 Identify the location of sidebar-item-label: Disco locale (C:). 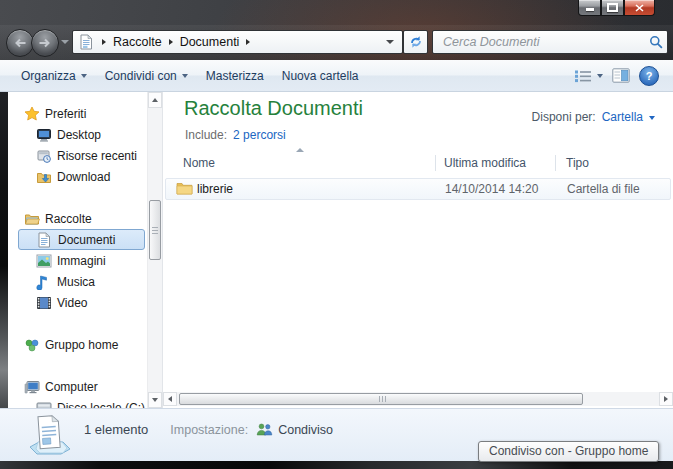
(101, 405).